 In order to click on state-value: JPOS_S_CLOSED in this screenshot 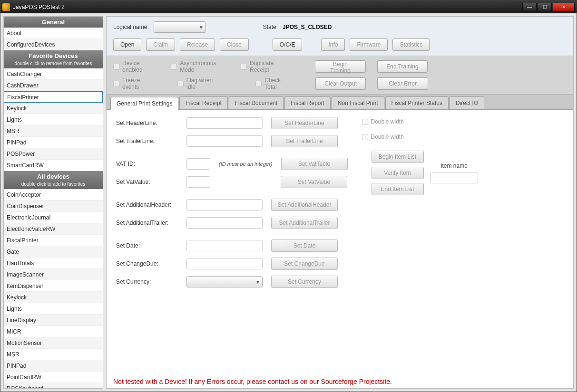, I will do `click(307, 27)`.